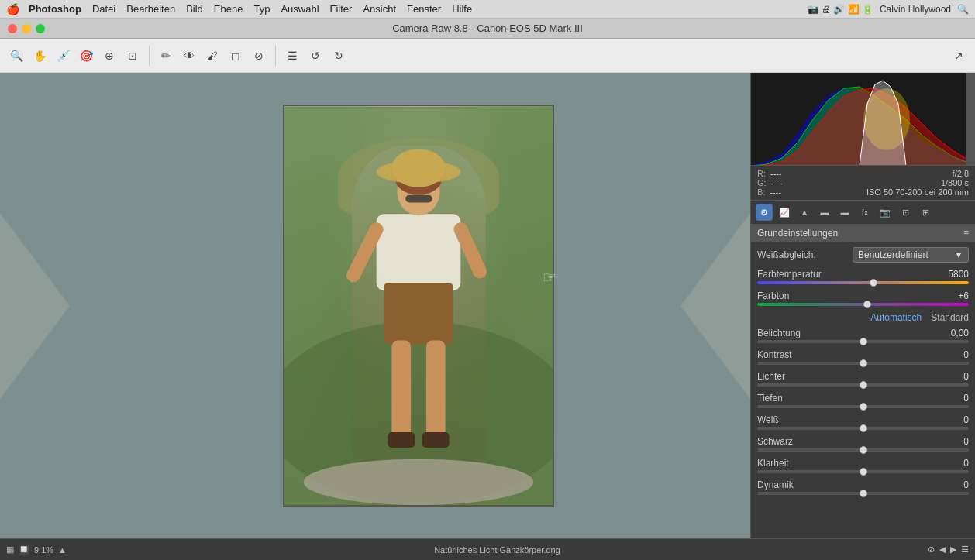 The image size is (975, 560). What do you see at coordinates (966, 376) in the screenshot?
I see `lichter-value: 0` at bounding box center [966, 376].